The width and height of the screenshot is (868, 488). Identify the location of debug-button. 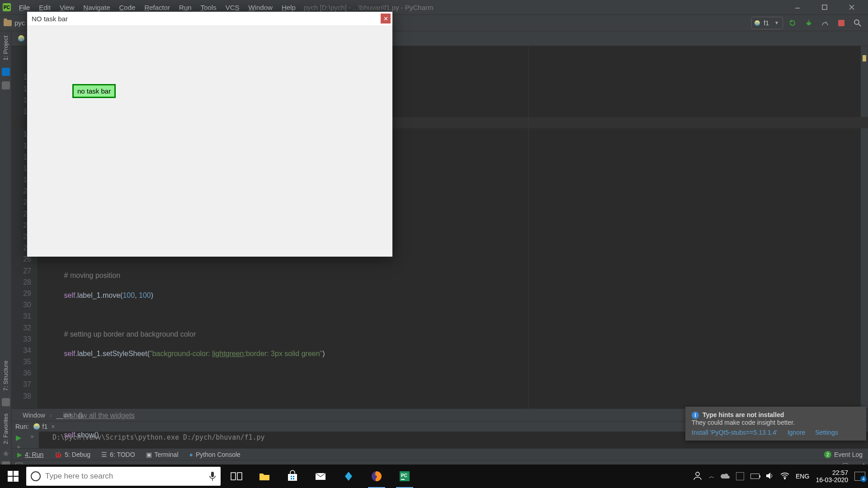
(809, 23).